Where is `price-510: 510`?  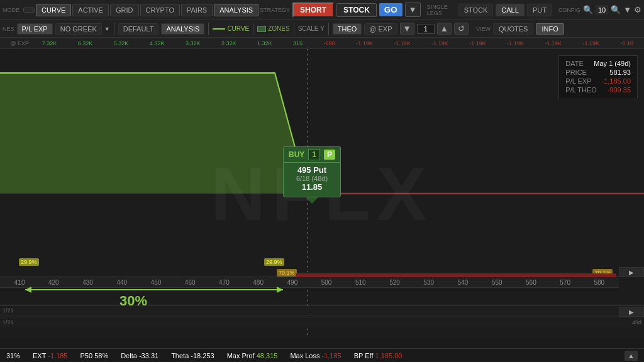
price-510: 510 is located at coordinates (361, 283).